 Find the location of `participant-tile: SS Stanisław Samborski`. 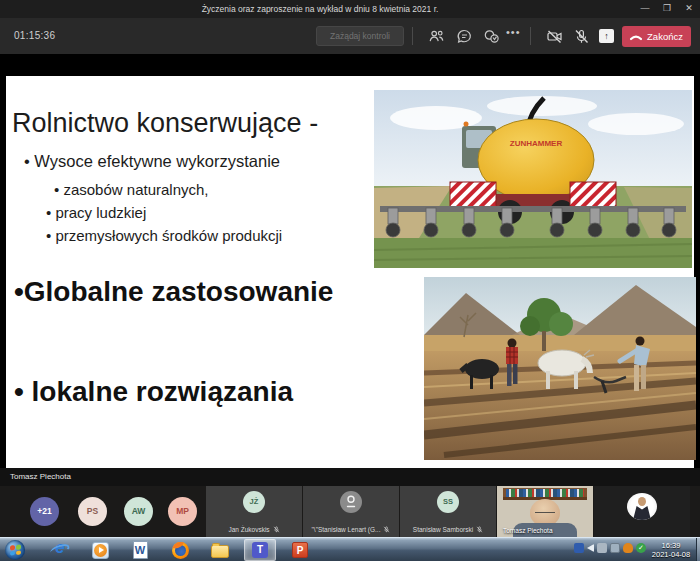

participant-tile: SS Stanisław Samborski is located at coordinates (448, 512).